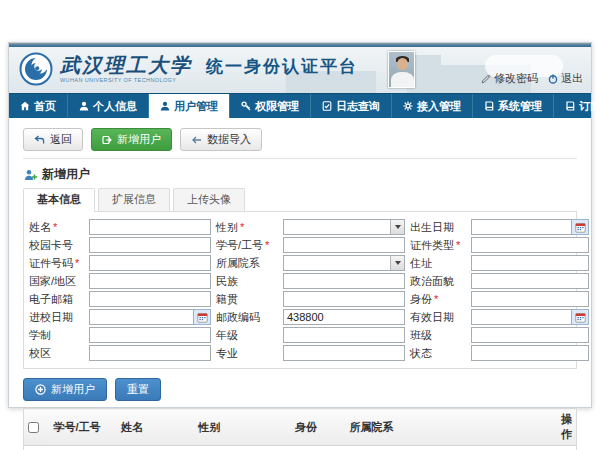  Describe the element at coordinates (337, 263) in the screenshot. I see `department-selected-value` at that location.